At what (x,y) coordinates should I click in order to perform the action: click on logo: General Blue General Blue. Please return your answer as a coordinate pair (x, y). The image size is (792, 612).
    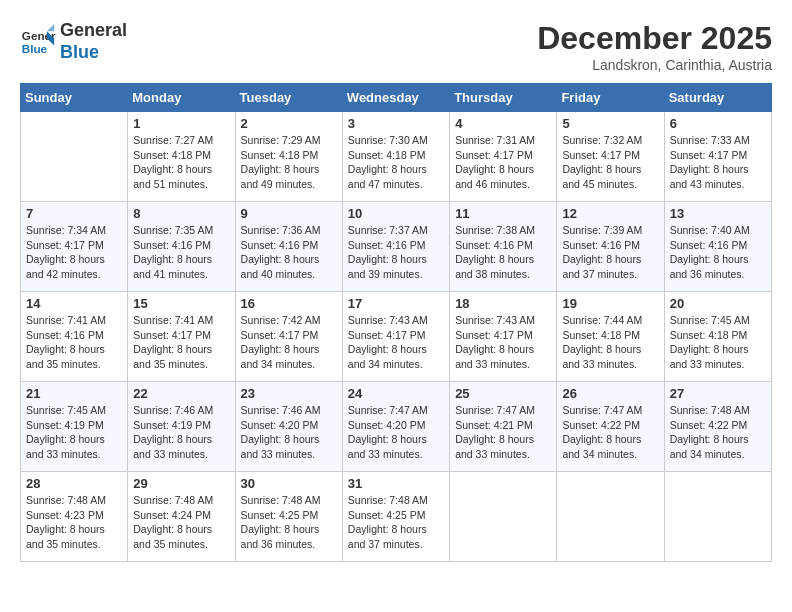
    Looking at the image, I should click on (74, 42).